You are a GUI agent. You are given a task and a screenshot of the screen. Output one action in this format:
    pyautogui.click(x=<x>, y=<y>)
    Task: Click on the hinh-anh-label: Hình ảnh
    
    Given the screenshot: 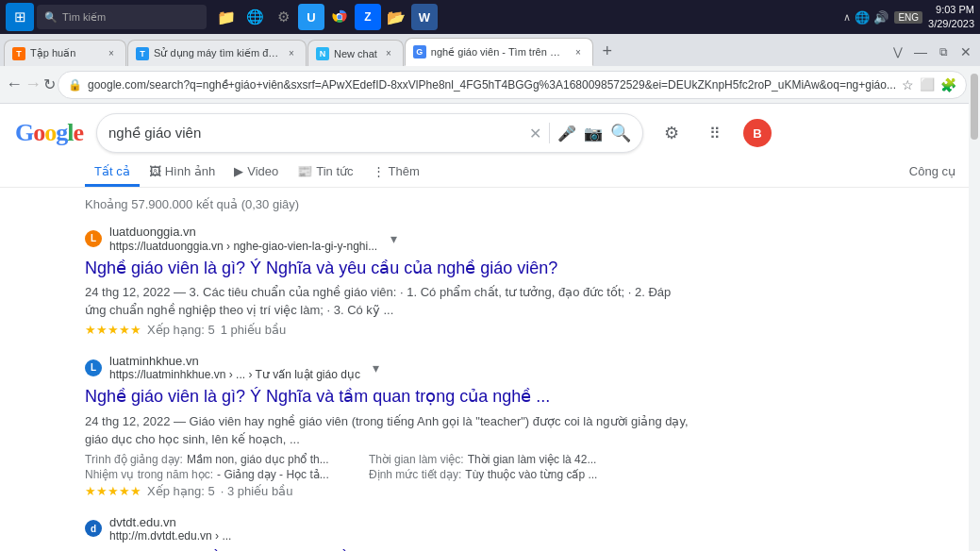 What is the action you would take?
    pyautogui.click(x=191, y=172)
    